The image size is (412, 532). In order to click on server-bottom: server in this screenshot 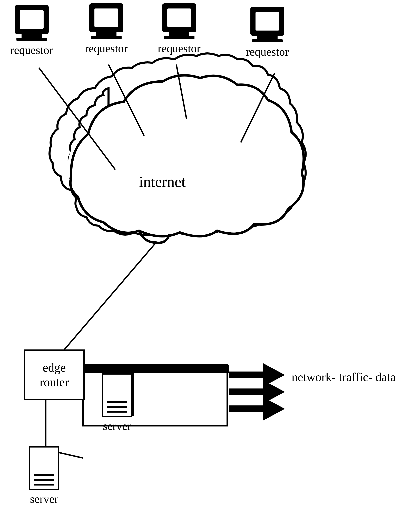, I will do `click(44, 476)`.